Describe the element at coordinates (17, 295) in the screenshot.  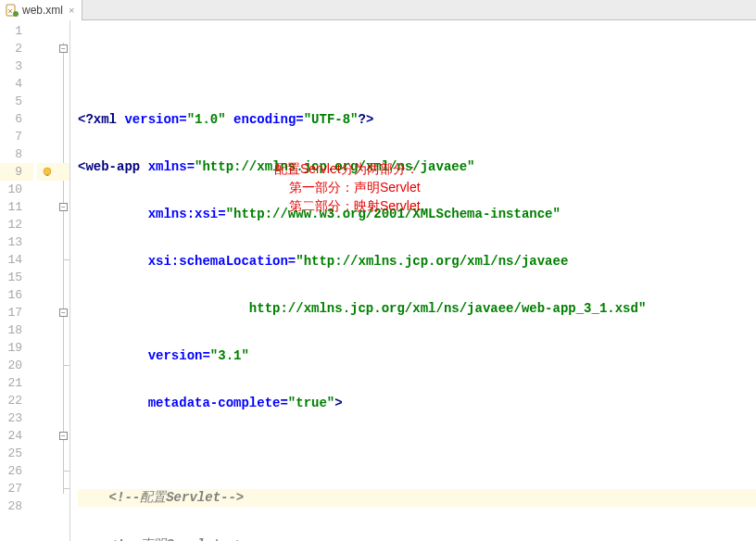
I see `line-number: 16` at that location.